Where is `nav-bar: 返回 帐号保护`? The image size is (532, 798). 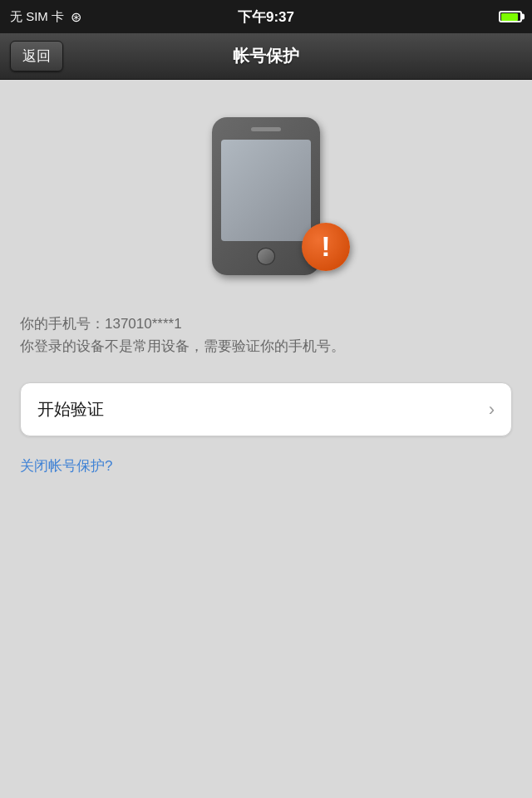 nav-bar: 返回 帐号保护 is located at coordinates (266, 57).